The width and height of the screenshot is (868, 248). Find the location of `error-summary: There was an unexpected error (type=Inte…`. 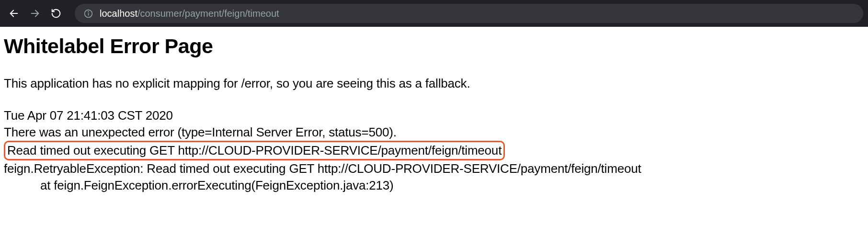

error-summary: There was an unexpected error (type=Inte… is located at coordinates (434, 132).